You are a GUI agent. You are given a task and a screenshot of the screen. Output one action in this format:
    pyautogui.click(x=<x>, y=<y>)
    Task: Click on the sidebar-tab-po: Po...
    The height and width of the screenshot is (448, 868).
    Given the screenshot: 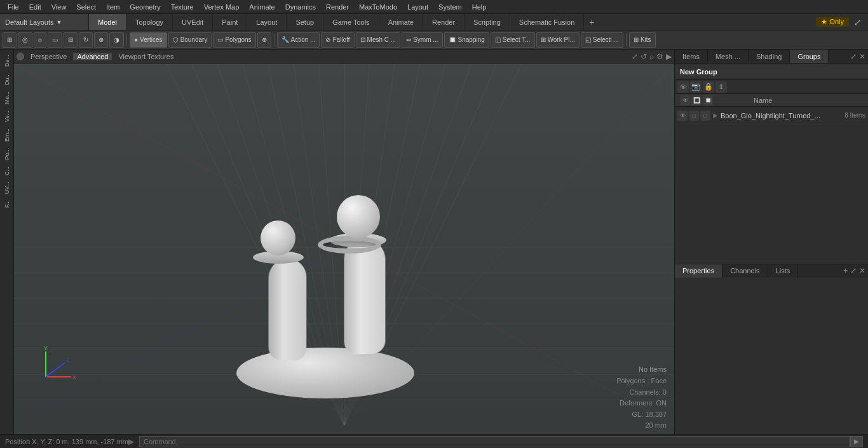 What is the action you would take?
    pyautogui.click(x=7, y=154)
    